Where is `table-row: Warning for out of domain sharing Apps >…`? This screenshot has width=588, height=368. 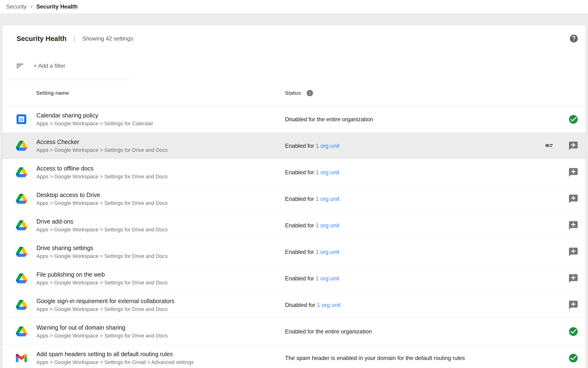 table-row: Warning for out of domain sharing Apps >… is located at coordinates (294, 331).